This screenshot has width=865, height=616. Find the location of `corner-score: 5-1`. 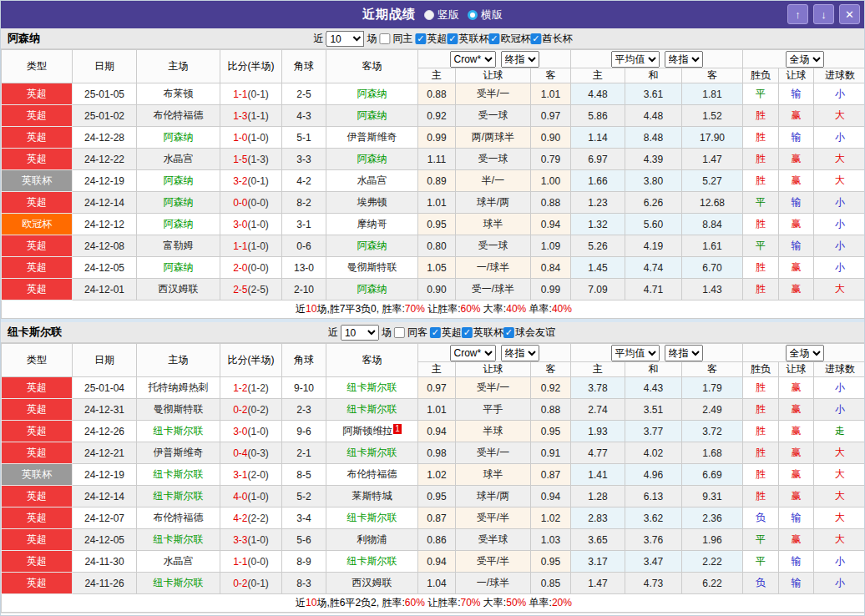

corner-score: 5-1 is located at coordinates (304, 138).